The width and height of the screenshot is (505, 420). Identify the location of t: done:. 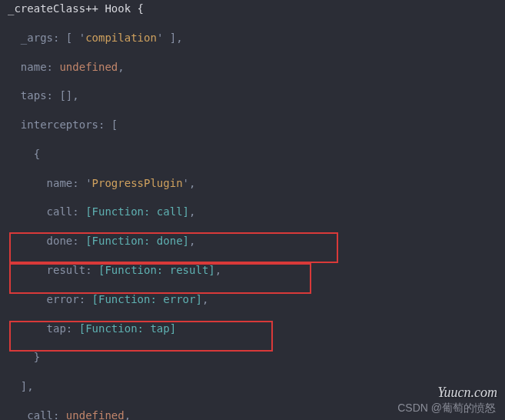
(46, 241).